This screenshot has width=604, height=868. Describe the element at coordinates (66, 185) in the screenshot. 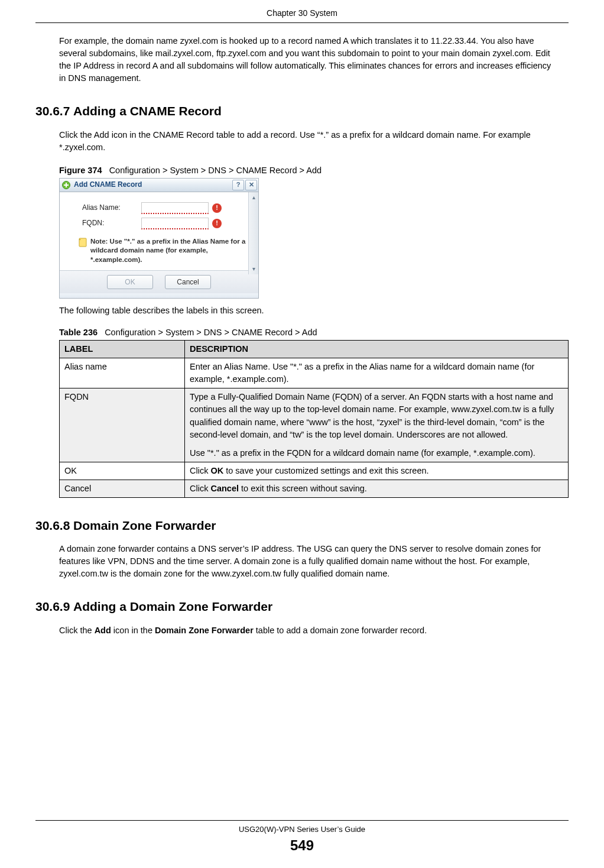

I see `add-icon` at that location.